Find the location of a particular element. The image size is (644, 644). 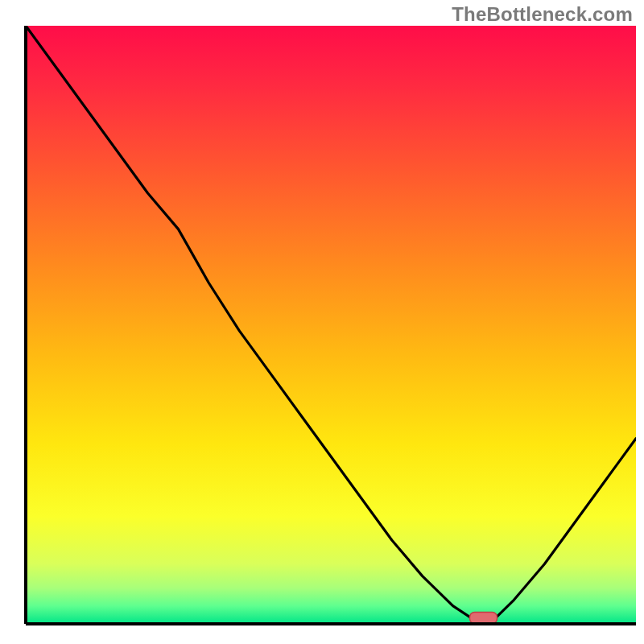

optimal-point-marker is located at coordinates (484, 618).